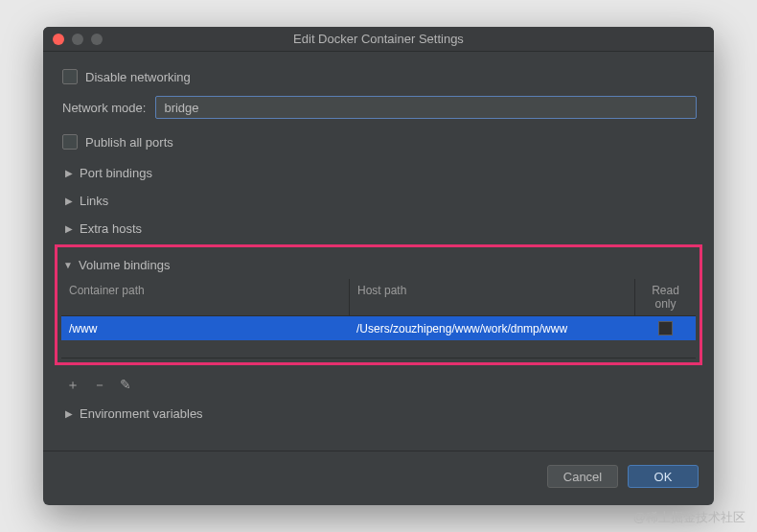  Describe the element at coordinates (138, 77) in the screenshot. I see `disable-networking-label: Disable networking` at that location.